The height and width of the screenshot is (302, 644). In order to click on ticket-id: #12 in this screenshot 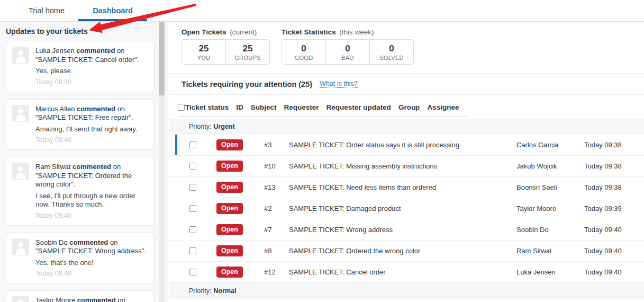, I will do `click(270, 272)`.